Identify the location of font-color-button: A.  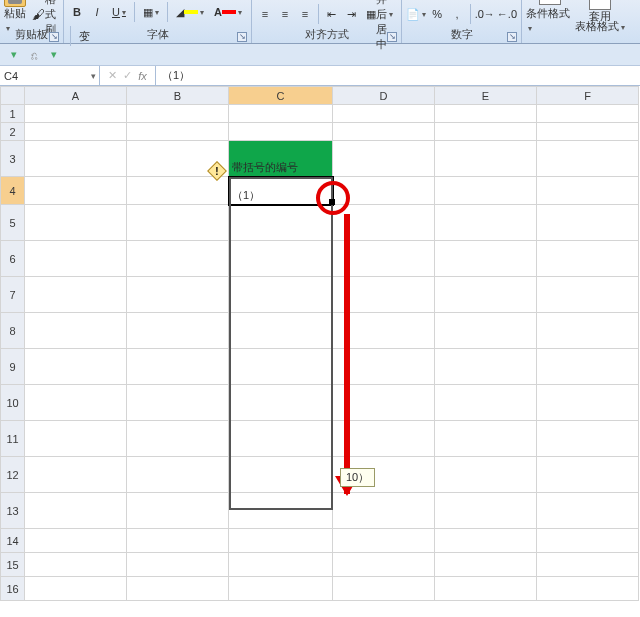
(228, 12).